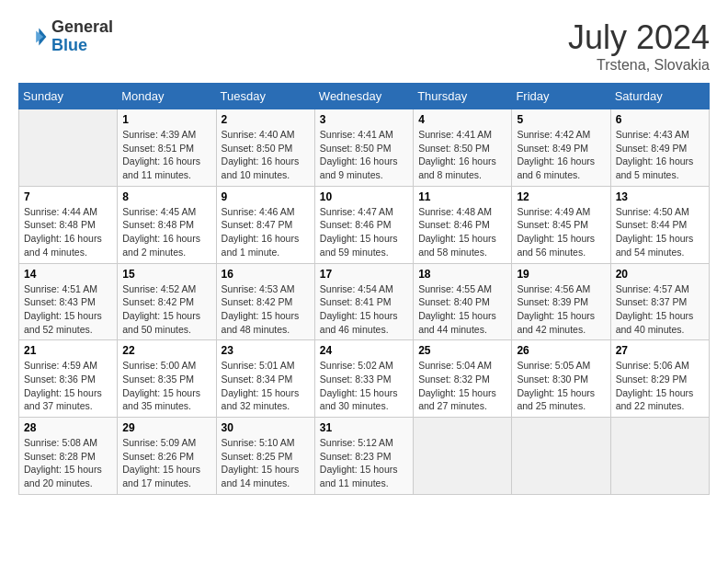 The image size is (728, 563). What do you see at coordinates (265, 224) in the screenshot?
I see `calendar-day-cell: 9Sunrise: 4:46 AMSunset: 8:47 PMDaylight…` at bounding box center [265, 224].